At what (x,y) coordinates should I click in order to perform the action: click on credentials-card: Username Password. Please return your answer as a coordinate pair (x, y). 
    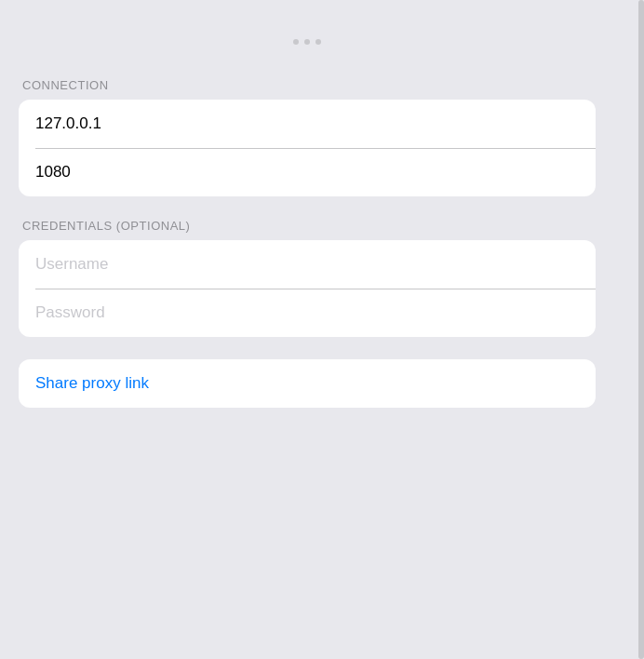
    Looking at the image, I should click on (307, 289).